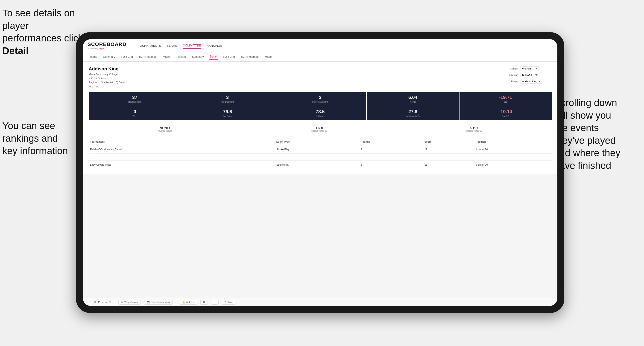 This screenshot has height=346, width=644. Describe the element at coordinates (319, 129) in the screenshot. I see `record-top25: 1-5-0 Record vs top 25` at that location.